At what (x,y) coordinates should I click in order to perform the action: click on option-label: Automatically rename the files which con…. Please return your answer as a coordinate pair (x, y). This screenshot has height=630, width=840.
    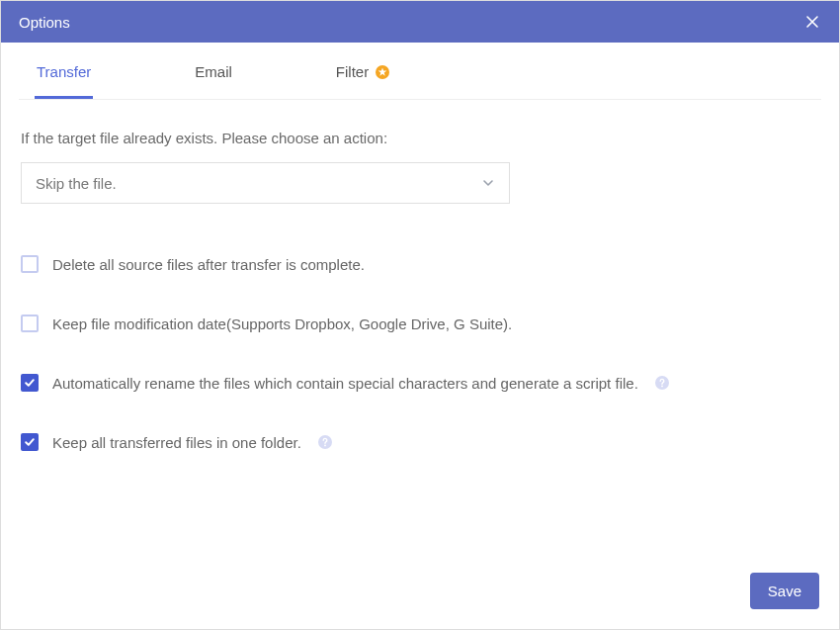
    Looking at the image, I should click on (346, 384).